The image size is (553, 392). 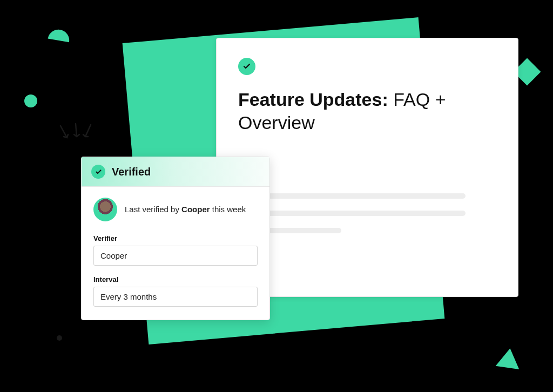 What do you see at coordinates (78, 140) in the screenshot?
I see `deco-arrows` at bounding box center [78, 140].